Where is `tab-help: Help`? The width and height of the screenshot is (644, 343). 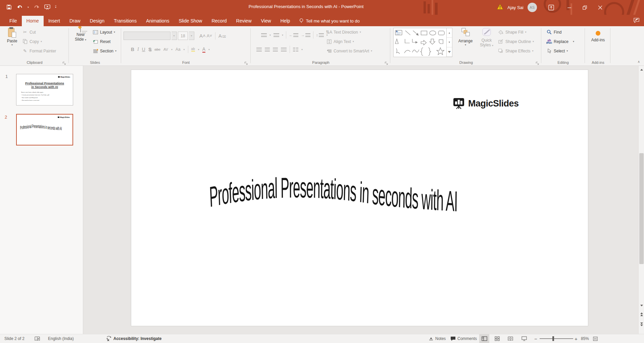 tab-help: Help is located at coordinates (285, 21).